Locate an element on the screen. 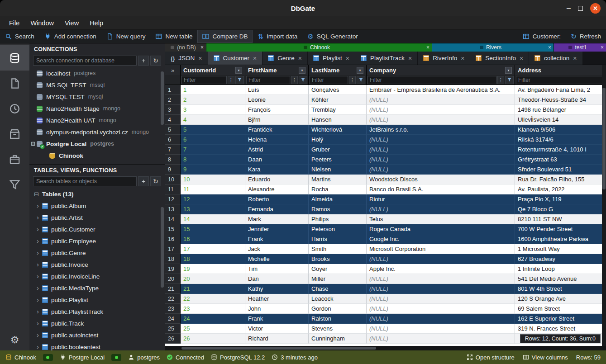 This screenshot has width=606, height=364. close-button: ✕ is located at coordinates (596, 8).